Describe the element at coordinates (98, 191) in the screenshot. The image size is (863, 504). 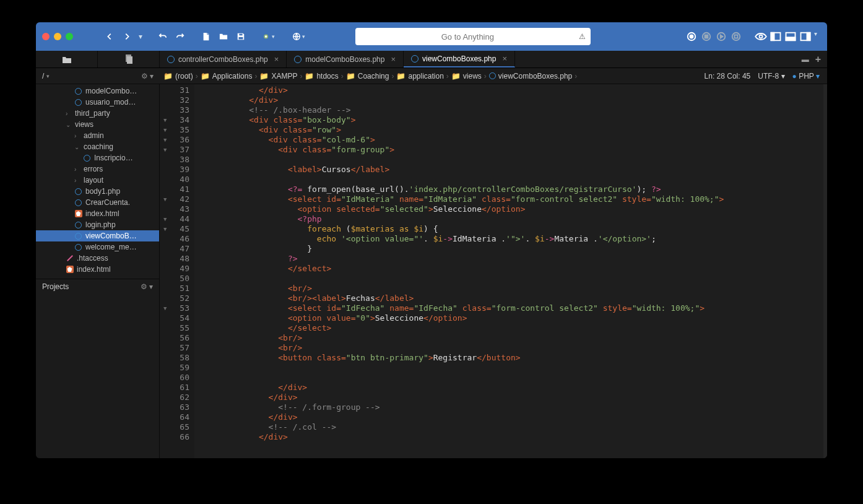
I see `tree-item: body1.php` at that location.